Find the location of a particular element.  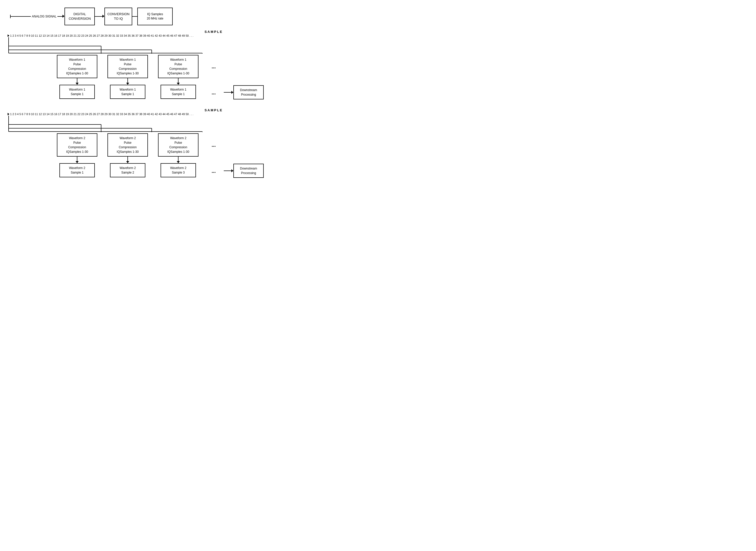

w1-c3-vline1 is located at coordinates (178, 80).